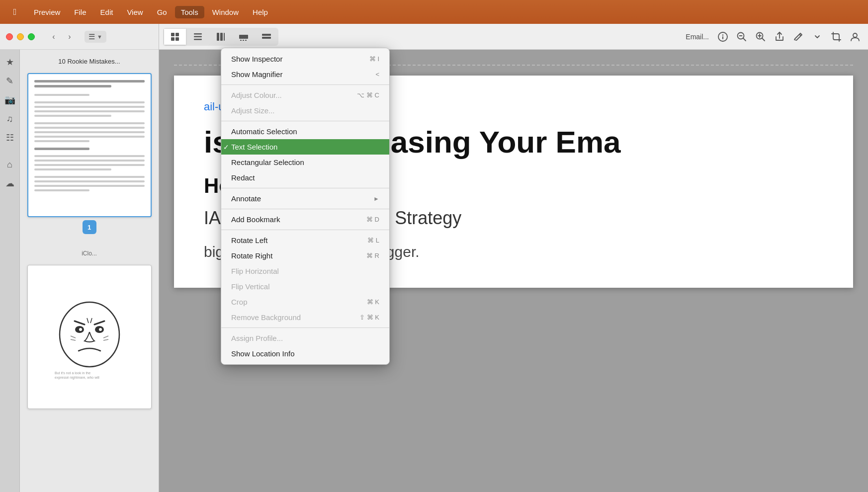 This screenshot has width=868, height=492. Describe the element at coordinates (305, 338) in the screenshot. I see `menu-item-assign-profile: Assign Profile...` at that location.